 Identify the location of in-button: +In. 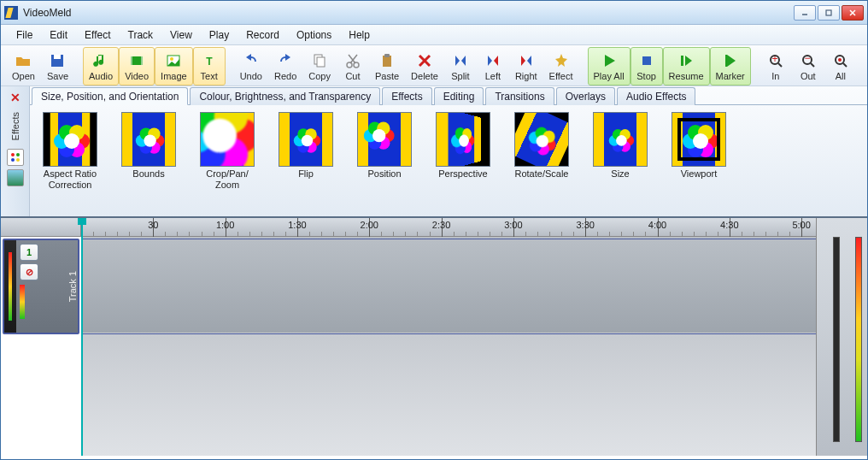
(776, 67).